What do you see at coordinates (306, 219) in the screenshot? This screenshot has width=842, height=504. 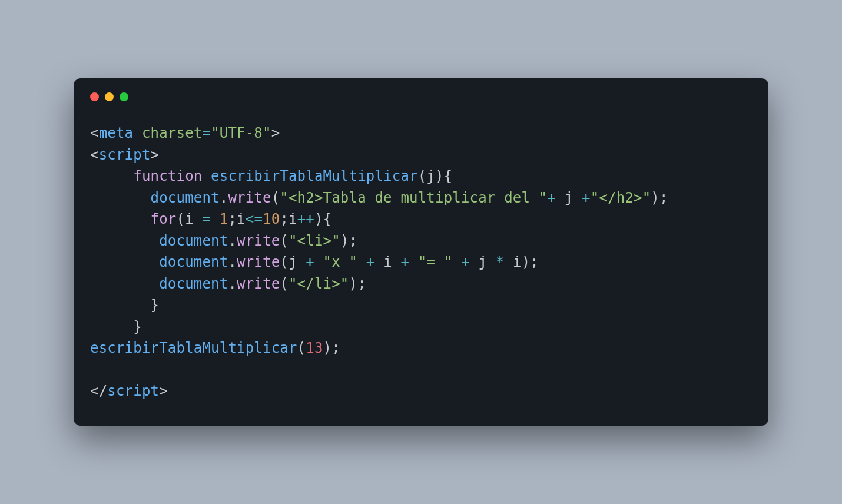 I see `code-token: ++` at bounding box center [306, 219].